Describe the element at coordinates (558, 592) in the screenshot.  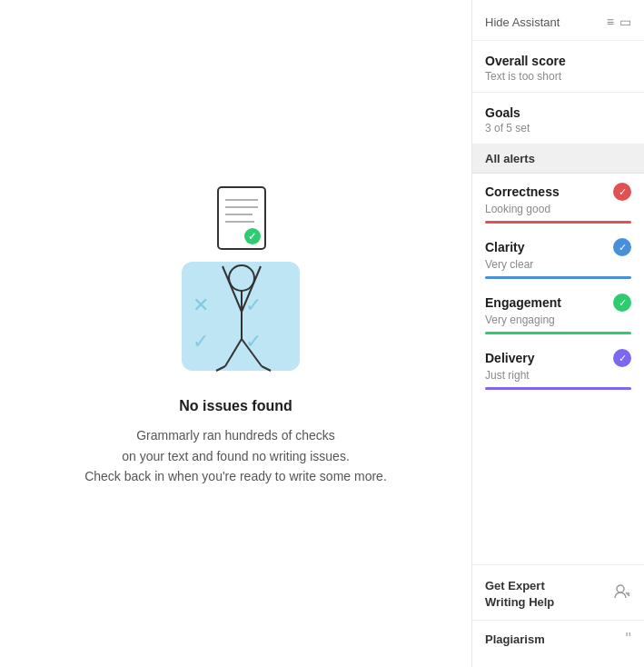
I see `expert-writing-section: Get ExpertWriting Help` at that location.